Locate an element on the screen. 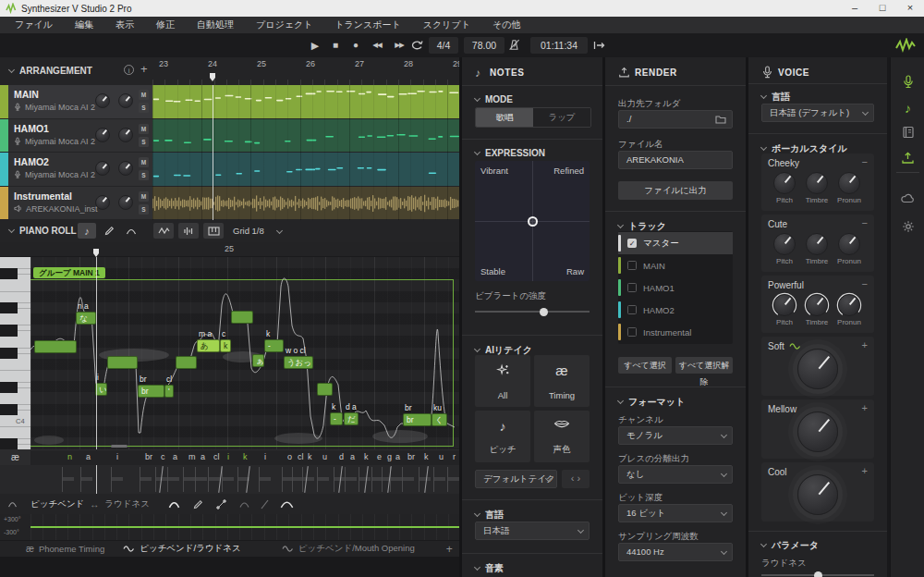 The width and height of the screenshot is (924, 577). goto-end-icon is located at coordinates (602, 45).